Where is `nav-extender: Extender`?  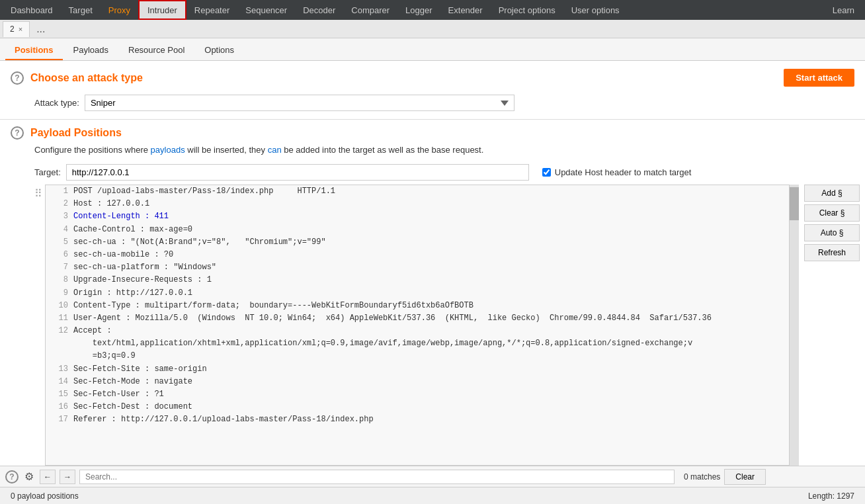 nav-extender: Extender is located at coordinates (466, 10).